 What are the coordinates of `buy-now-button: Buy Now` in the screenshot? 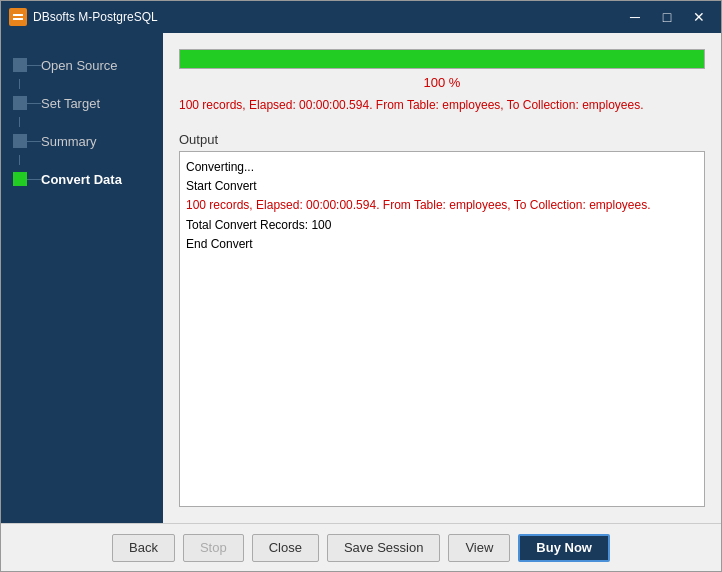 It's located at (564, 548).